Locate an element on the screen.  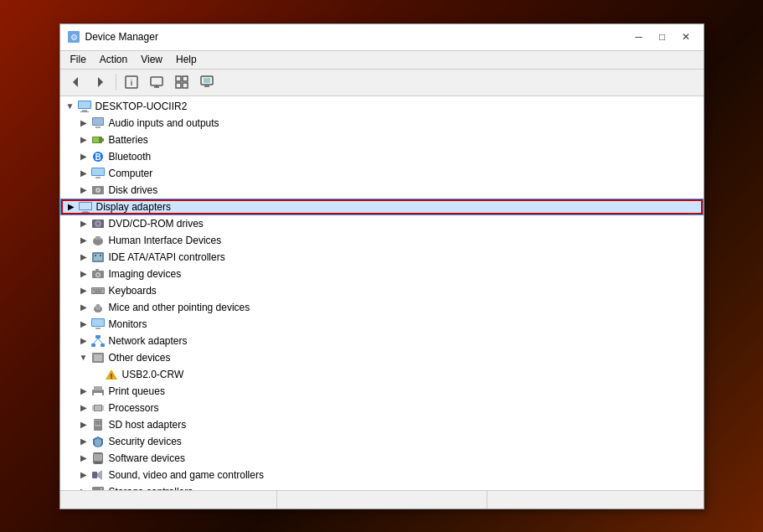
network-icon is located at coordinates (98, 341).